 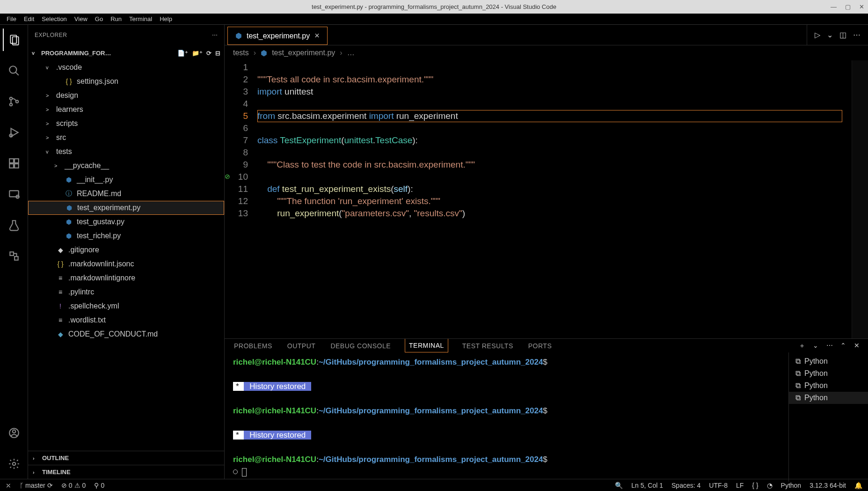 What do you see at coordinates (619, 485) in the screenshot?
I see `zoom-icon: 🔍` at bounding box center [619, 485].